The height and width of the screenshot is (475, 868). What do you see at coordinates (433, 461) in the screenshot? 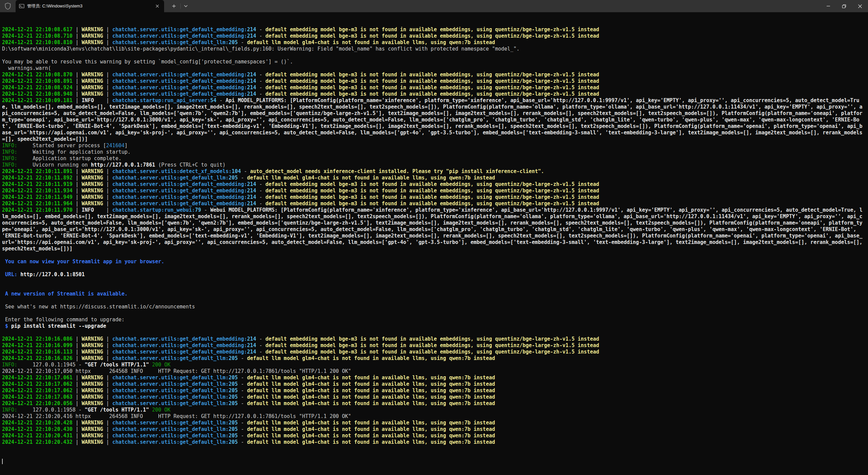
I see `cursor-line` at bounding box center [433, 461].